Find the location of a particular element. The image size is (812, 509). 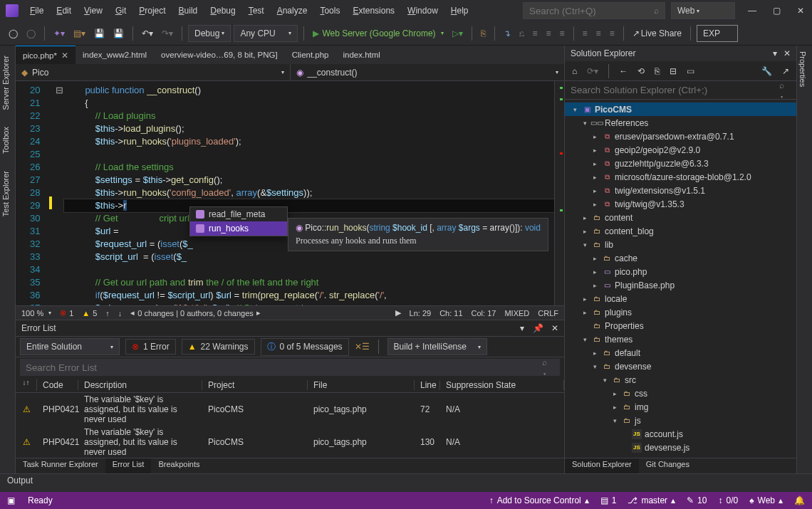

global-search: ⌕ is located at coordinates (594, 11).